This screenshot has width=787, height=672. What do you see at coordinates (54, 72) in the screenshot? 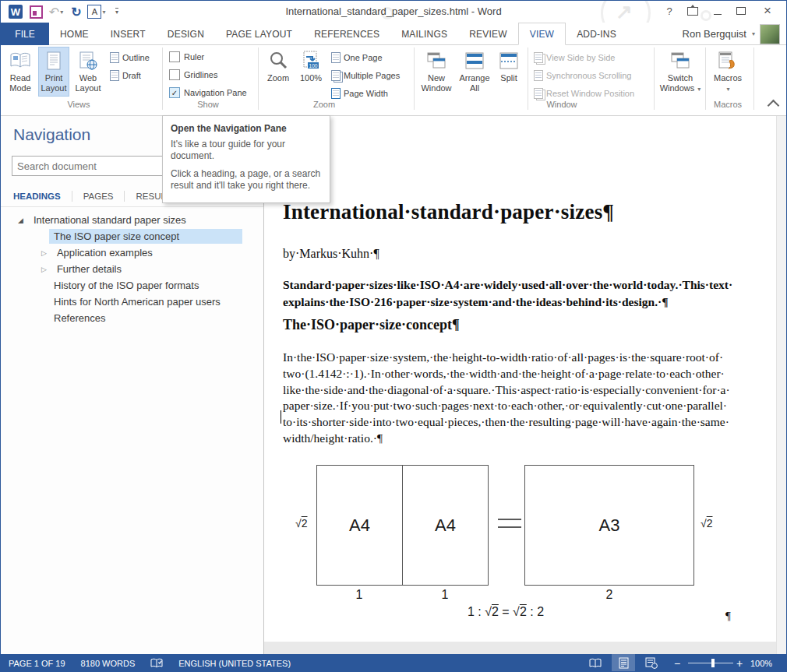
I see `print-layout-button: Print Layout` at bounding box center [54, 72].